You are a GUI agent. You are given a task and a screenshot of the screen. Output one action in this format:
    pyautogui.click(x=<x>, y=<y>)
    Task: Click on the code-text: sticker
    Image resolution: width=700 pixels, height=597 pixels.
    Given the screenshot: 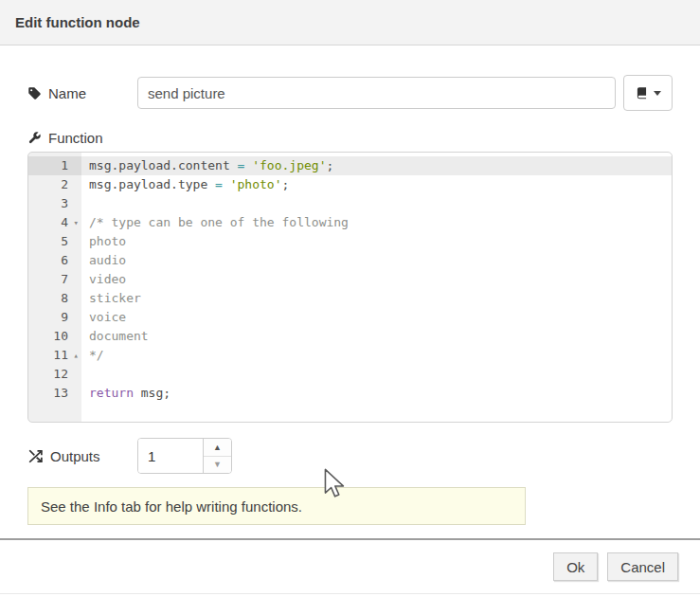 What is the action you would take?
    pyautogui.click(x=377, y=298)
    